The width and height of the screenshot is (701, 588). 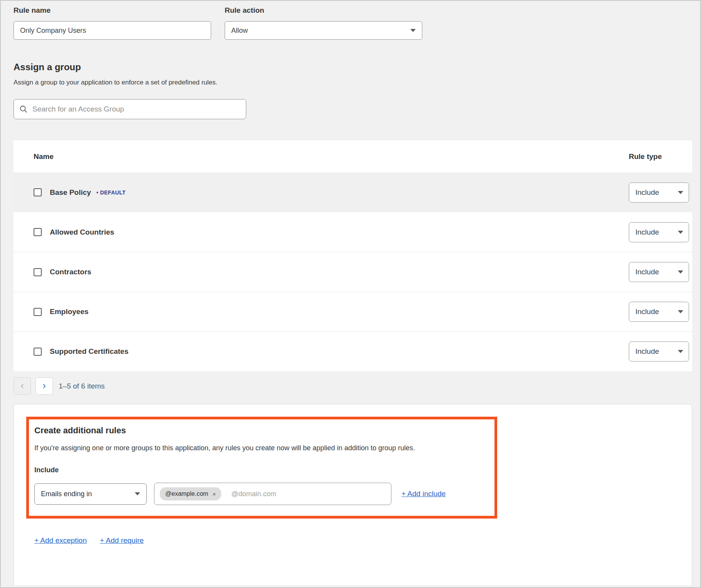 I want to click on default-badge: • DEFAULT, so click(x=111, y=193).